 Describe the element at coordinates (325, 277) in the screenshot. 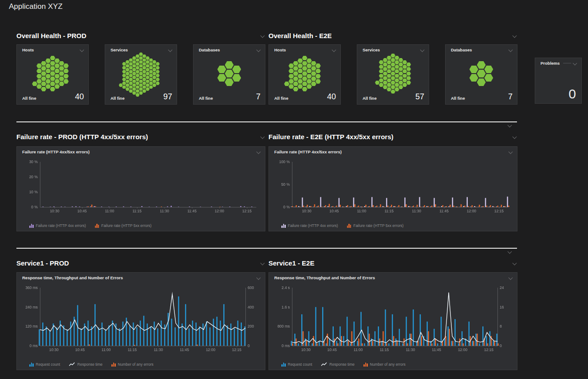

I see `chart-title: Response time, Throughput and Number of …` at that location.